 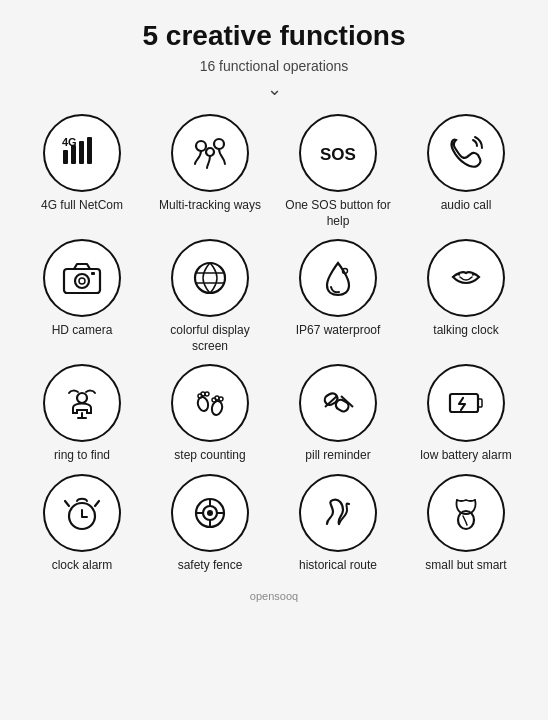 What do you see at coordinates (210, 513) in the screenshot?
I see `safetyfence-icon` at bounding box center [210, 513].